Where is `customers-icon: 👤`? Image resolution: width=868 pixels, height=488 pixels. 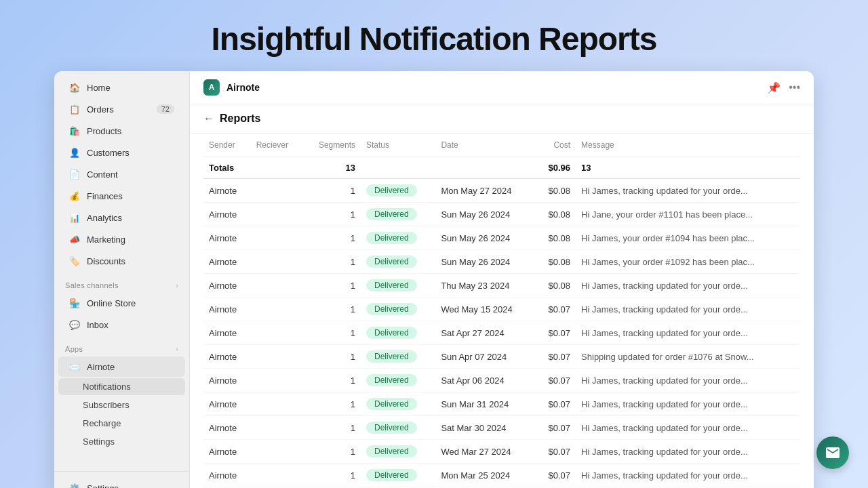 customers-icon: 👤 is located at coordinates (75, 152).